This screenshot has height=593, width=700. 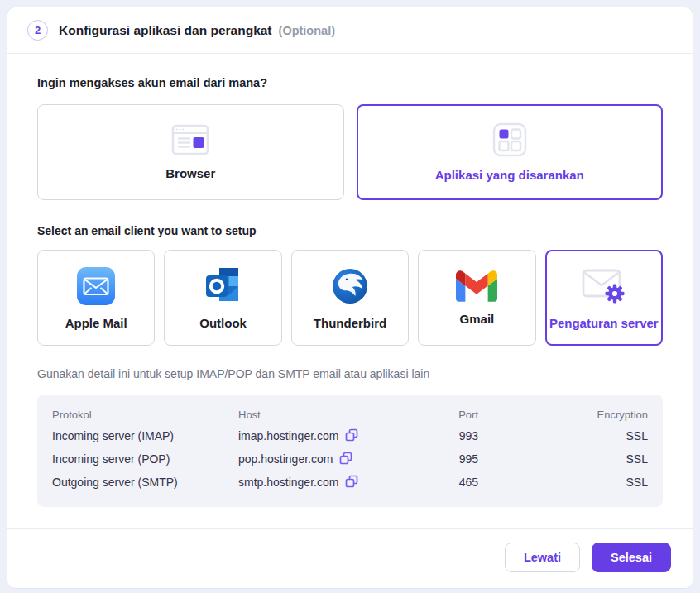 What do you see at coordinates (441, 436) in the screenshot?
I see `port-value: 993` at bounding box center [441, 436].